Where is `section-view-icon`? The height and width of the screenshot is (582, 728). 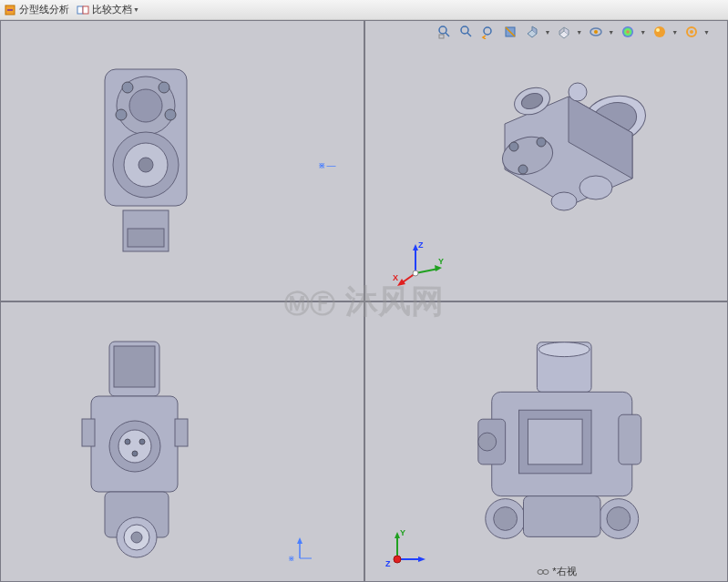
section-view-icon is located at coordinates (510, 32).